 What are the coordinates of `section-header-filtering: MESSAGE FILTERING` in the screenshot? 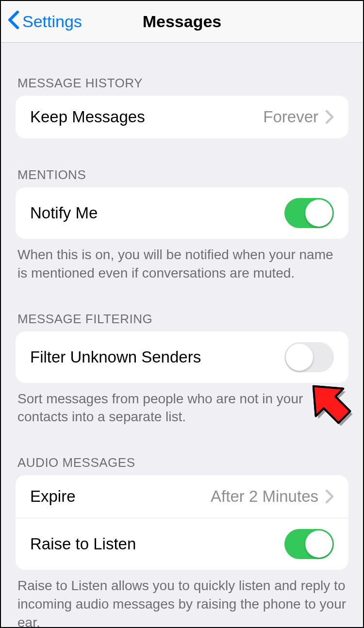 It's located at (182, 314).